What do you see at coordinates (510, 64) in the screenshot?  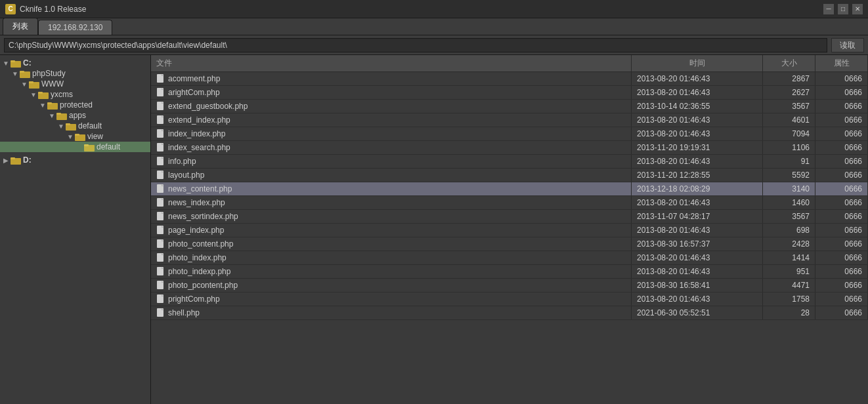 I see `file-header: 文件 时间 大小 属性` at bounding box center [510, 64].